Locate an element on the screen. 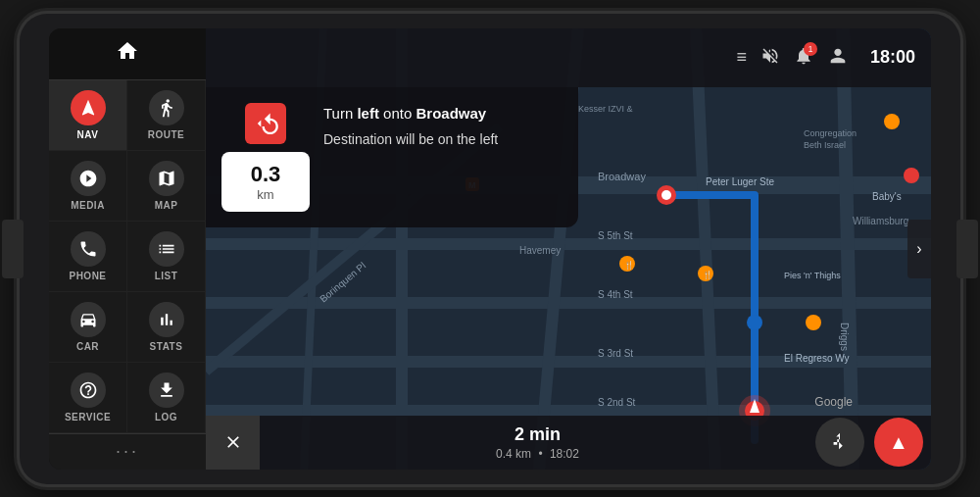 This screenshot has width=980, height=497. service-icon-bg is located at coordinates (88, 390).